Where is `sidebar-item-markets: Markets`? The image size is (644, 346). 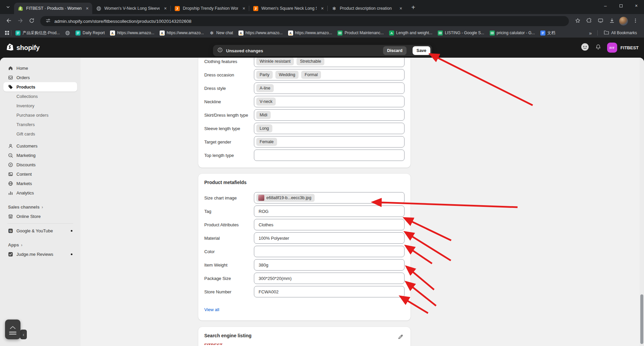 sidebar-item-markets: Markets is located at coordinates (40, 183).